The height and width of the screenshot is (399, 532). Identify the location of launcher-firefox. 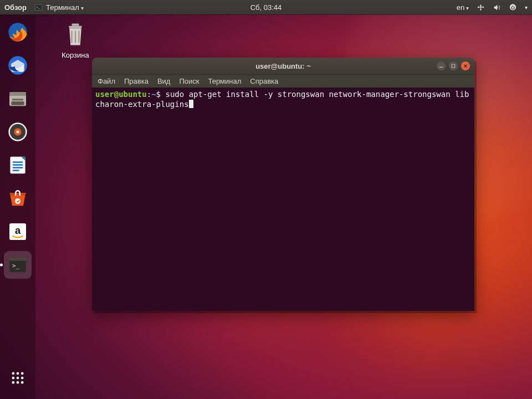
(18, 32).